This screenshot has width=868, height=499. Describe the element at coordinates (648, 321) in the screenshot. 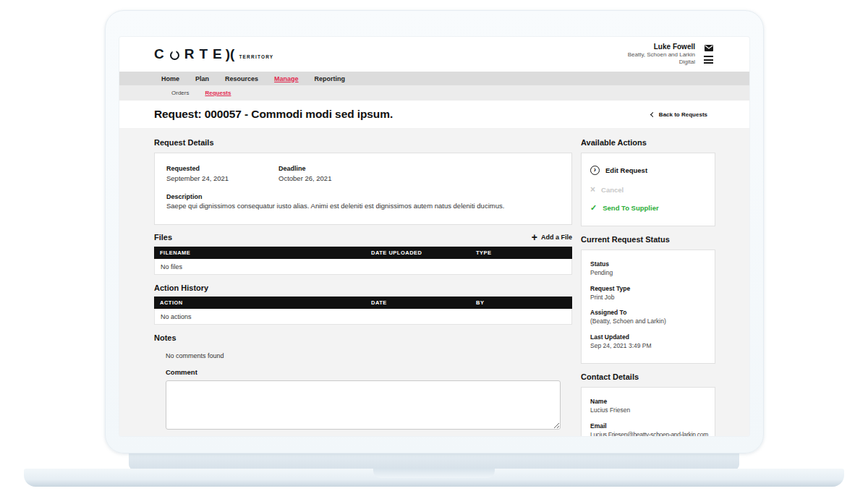

I see `assigned-to-value: (Beatty, Schoen and Larkin)` at that location.